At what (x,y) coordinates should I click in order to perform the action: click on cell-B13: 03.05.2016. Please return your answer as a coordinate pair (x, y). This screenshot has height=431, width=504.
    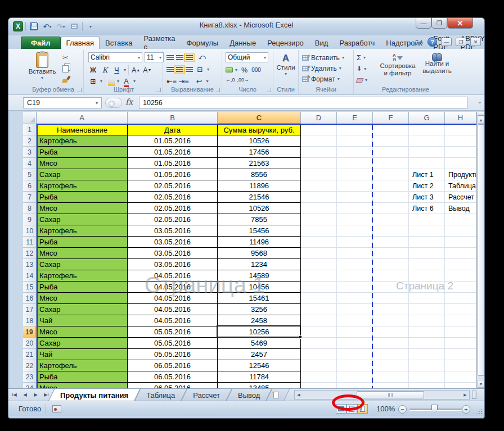
    Looking at the image, I should click on (173, 265).